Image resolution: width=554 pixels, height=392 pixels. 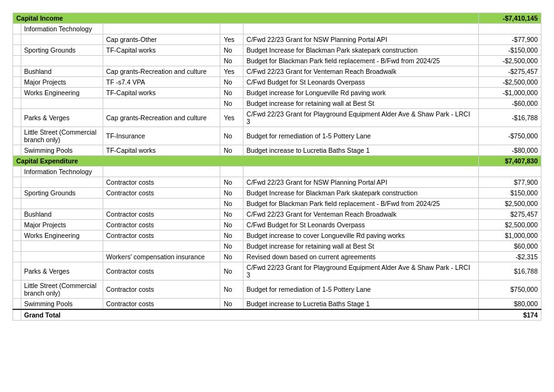 What do you see at coordinates (277, 29) in the screenshot?
I see `info-tech-subheader: Information Technology` at bounding box center [277, 29].